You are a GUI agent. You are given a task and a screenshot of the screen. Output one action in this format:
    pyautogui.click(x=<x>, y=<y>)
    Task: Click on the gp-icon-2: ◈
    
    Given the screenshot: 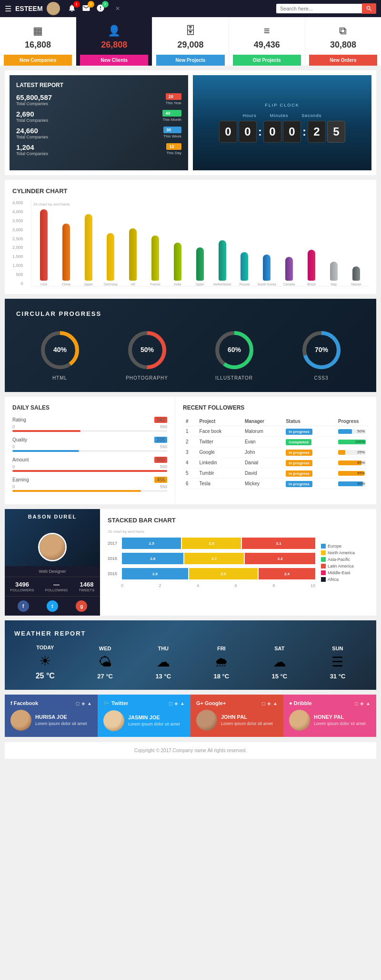 What is the action you would take?
    pyautogui.click(x=269, y=703)
    